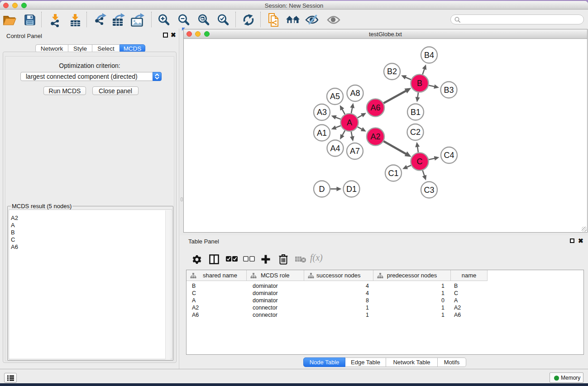 This screenshot has width=588, height=386. What do you see at coordinates (322, 189) in the screenshot?
I see `svg-text: D` at bounding box center [322, 189].